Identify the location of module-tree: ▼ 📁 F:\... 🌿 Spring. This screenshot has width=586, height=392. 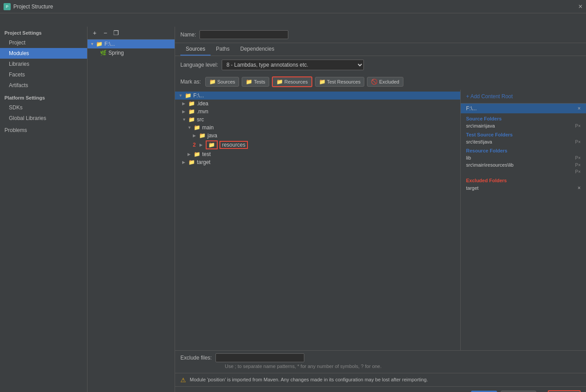
(131, 216).